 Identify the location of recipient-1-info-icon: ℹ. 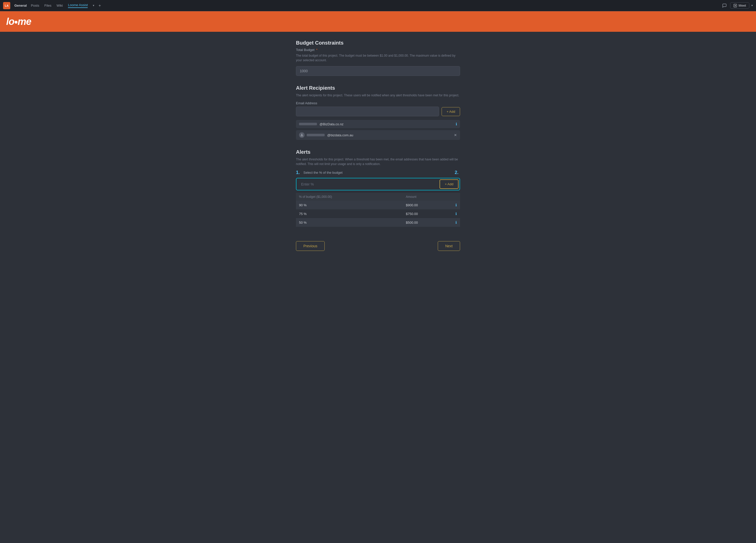
(456, 124).